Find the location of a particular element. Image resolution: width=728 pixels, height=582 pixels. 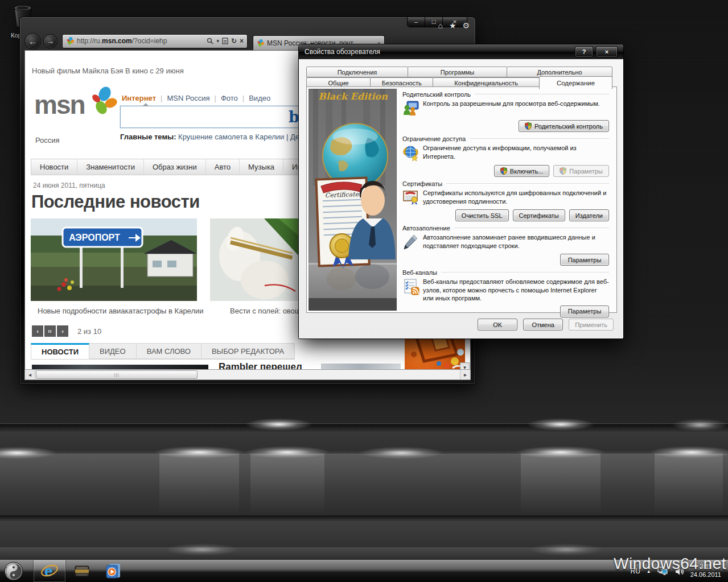

ie-icon: e is located at coordinates (50, 571).